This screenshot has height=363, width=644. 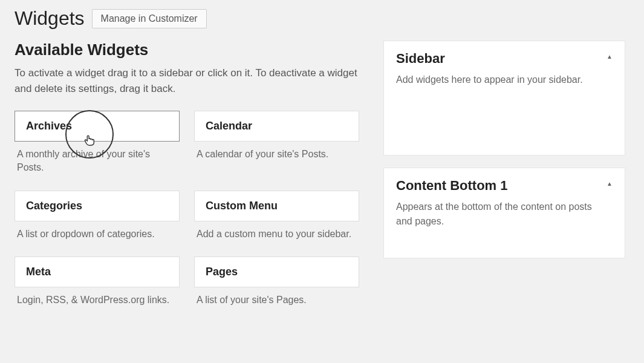 I want to click on widget-custom-menu-title: Custom Menu, so click(x=277, y=206).